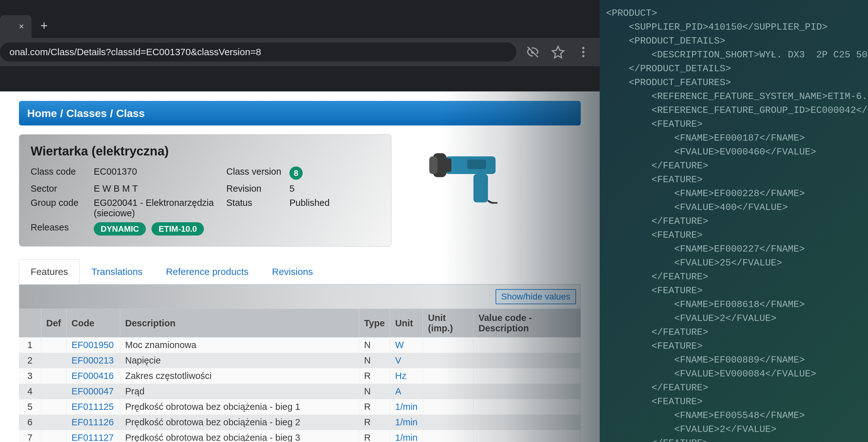 This screenshot has width=868, height=442. What do you see at coordinates (558, 52) in the screenshot?
I see `star-icon` at bounding box center [558, 52].